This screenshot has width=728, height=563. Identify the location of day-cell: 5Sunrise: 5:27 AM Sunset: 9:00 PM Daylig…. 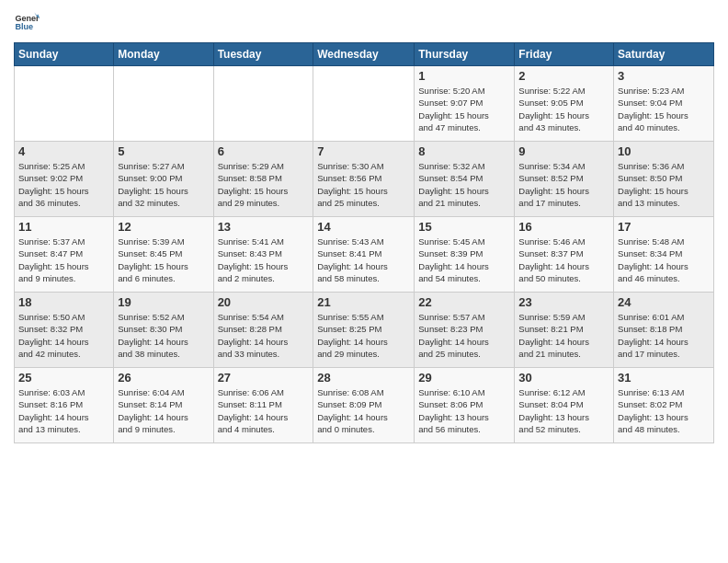
(164, 179).